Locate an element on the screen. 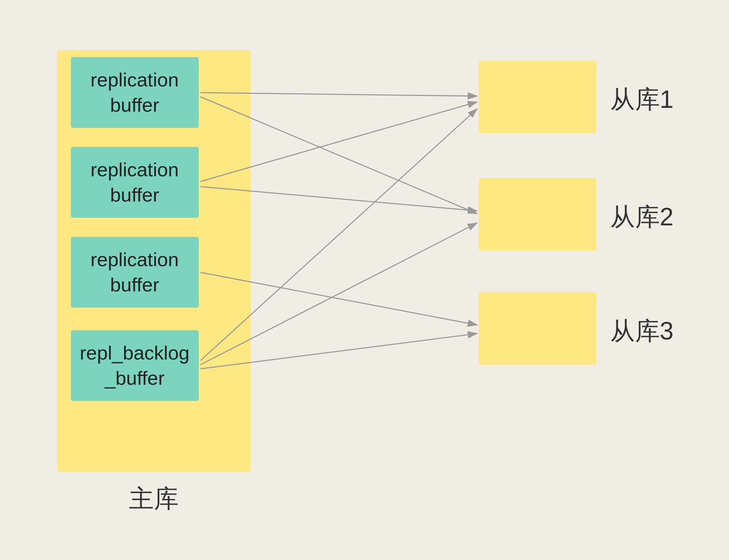  replication-buffer-2: replicationbuffer is located at coordinates (135, 183).